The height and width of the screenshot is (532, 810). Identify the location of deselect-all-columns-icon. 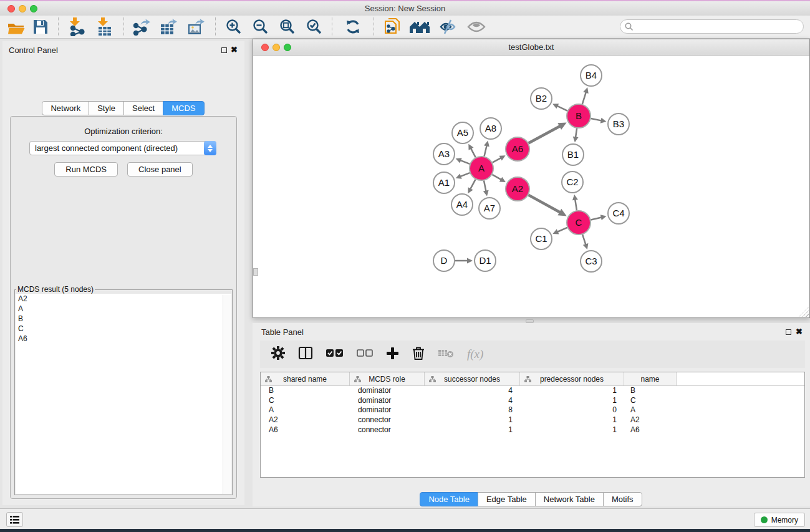
(365, 354).